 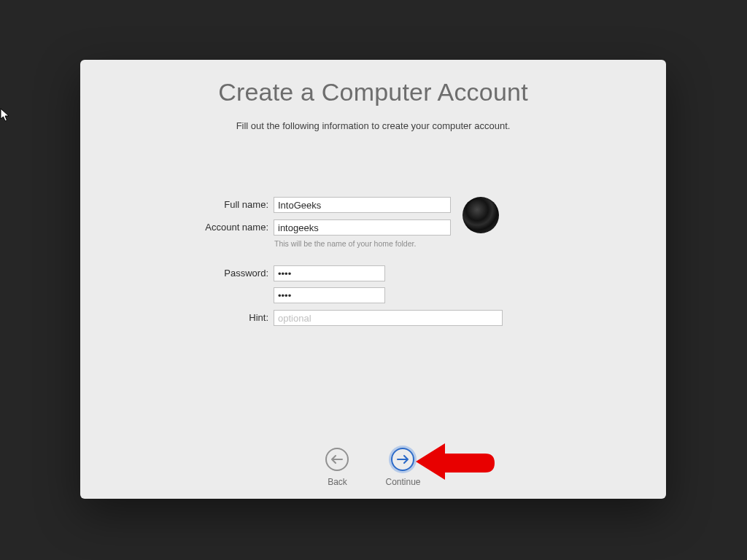 What do you see at coordinates (177, 205) in the screenshot?
I see `full-name-label: Full name:` at bounding box center [177, 205].